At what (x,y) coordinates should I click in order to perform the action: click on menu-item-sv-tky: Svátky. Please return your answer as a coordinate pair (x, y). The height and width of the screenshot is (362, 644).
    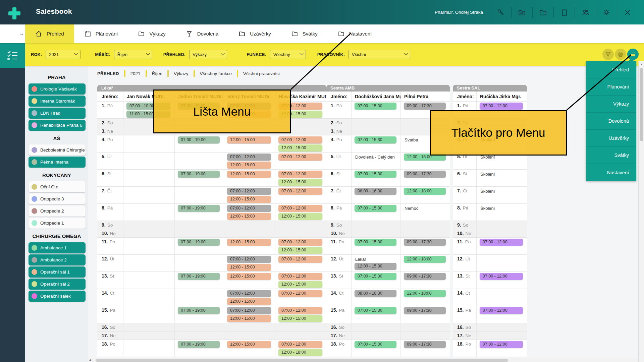
    Looking at the image, I should click on (611, 156).